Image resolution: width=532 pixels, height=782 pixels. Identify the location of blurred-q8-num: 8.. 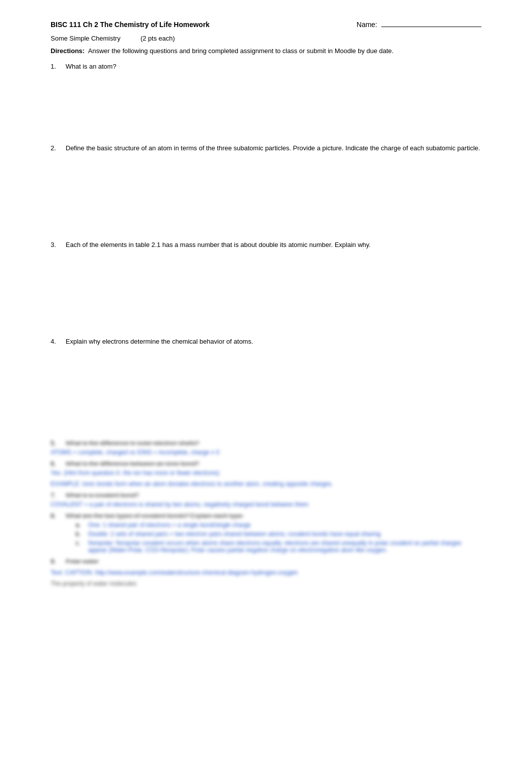
(58, 516).